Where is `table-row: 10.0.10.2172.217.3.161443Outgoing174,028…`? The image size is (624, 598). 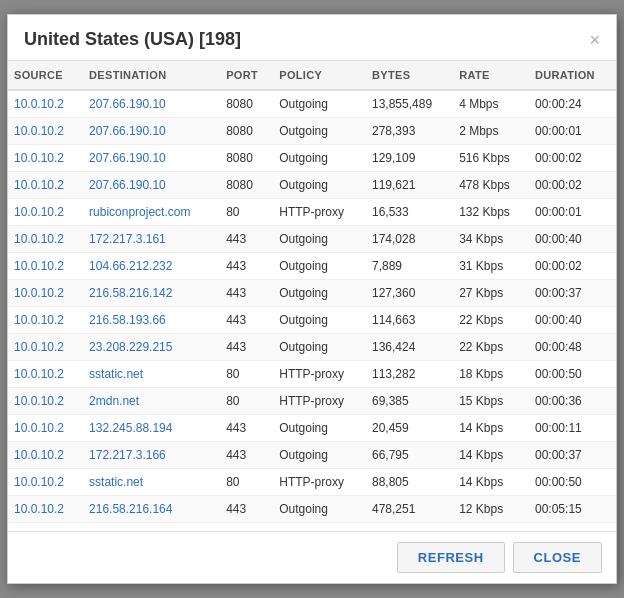
table-row: 10.0.10.2172.217.3.161443Outgoing174,028… is located at coordinates (312, 240).